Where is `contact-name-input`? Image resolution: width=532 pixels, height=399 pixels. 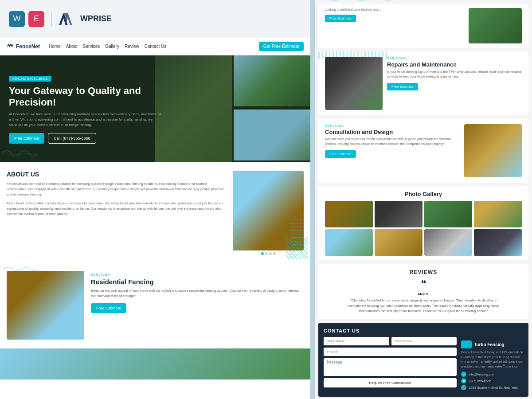 contact-name-input is located at coordinates (356, 341).